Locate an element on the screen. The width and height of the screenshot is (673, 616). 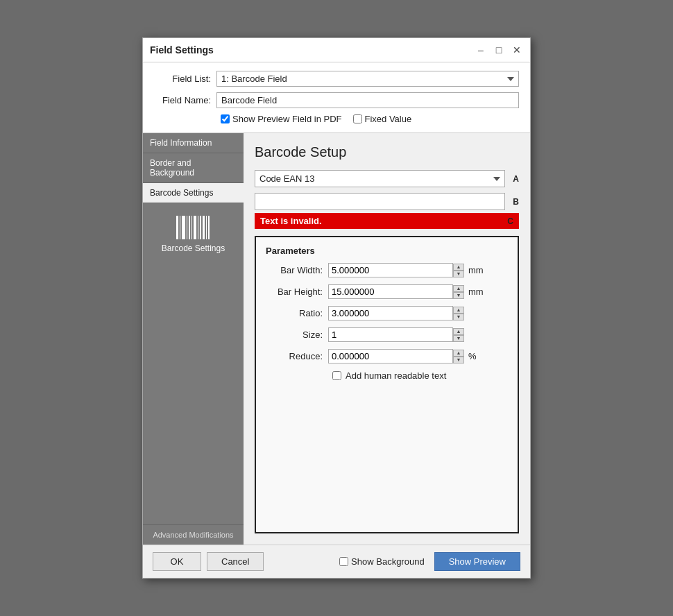
field-name-label: Field Name: is located at coordinates (185, 100).